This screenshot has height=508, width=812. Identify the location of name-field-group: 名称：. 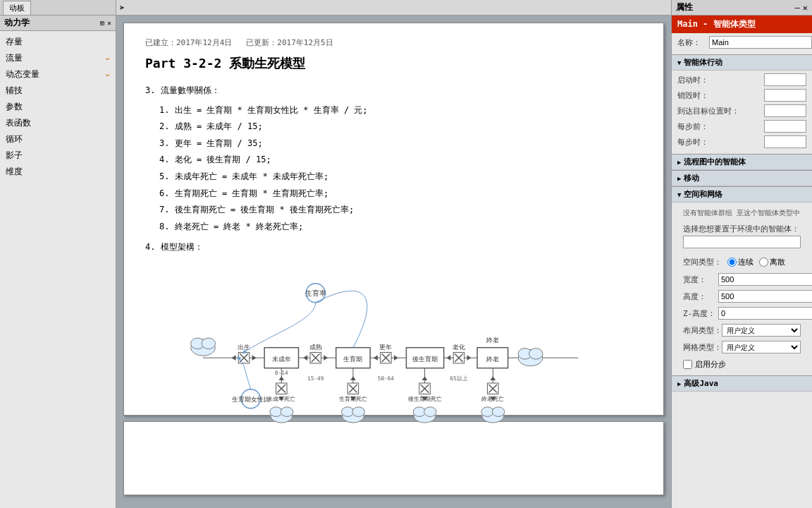
(742, 44).